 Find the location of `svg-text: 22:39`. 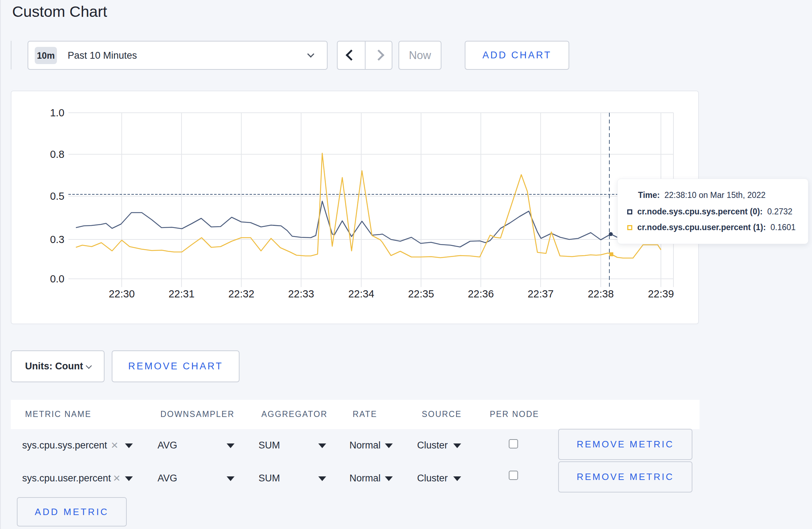

svg-text: 22:39 is located at coordinates (661, 294).